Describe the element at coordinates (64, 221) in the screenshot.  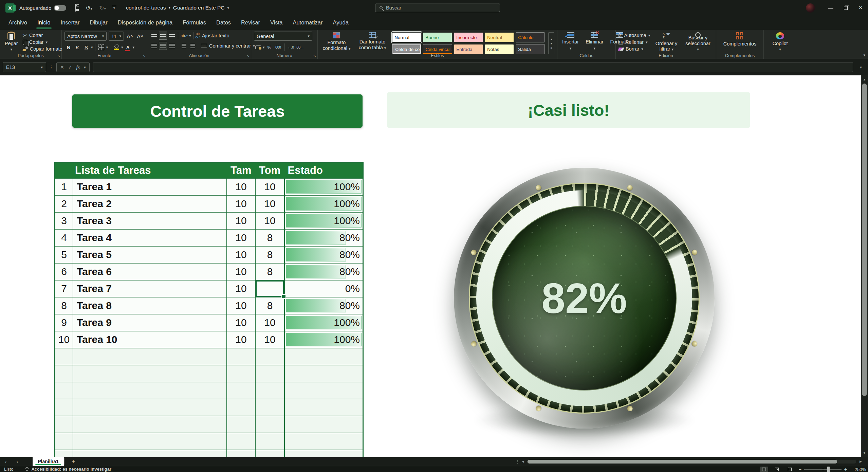
I see `row-number-cell: 3` at that location.